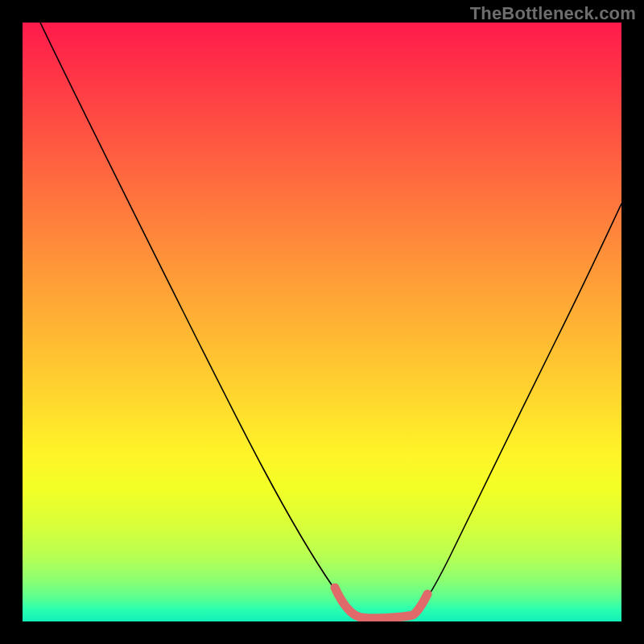  What do you see at coordinates (553, 14) in the screenshot?
I see `watermark-text: TheBottleneck.com` at bounding box center [553, 14].